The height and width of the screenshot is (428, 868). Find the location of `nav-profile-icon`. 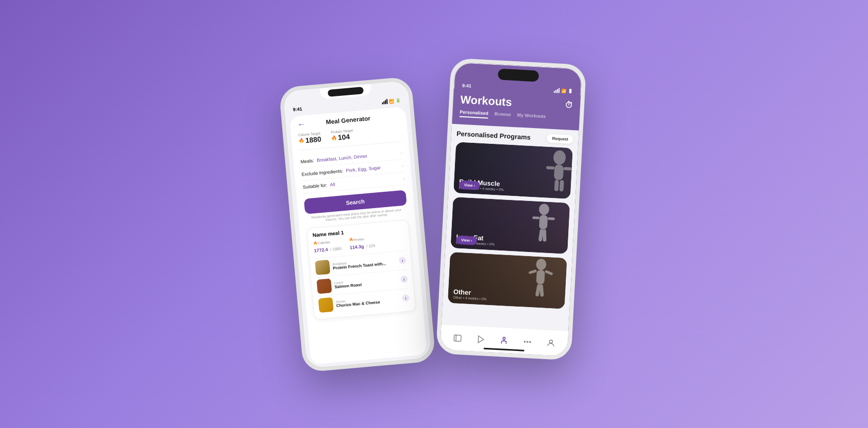

nav-profile-icon is located at coordinates (550, 343).